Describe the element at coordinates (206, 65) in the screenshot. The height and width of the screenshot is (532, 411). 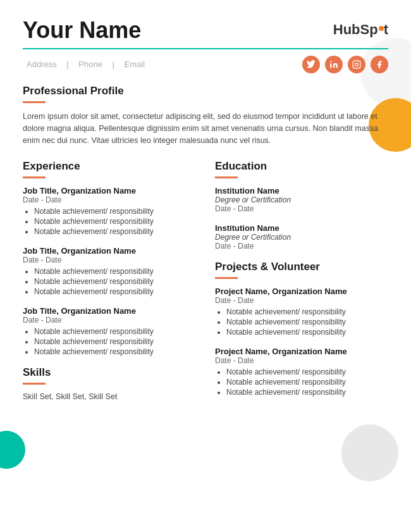
I see `contact-row: Address | Phone | Email` at that location.